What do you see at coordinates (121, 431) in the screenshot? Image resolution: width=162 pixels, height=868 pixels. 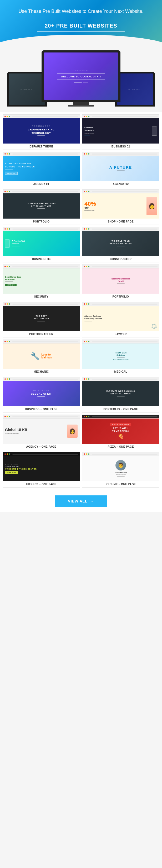 I see `thumb-content: PIZZA ONE PAGE EAT IT WITHYOUR FAMILY 🍕` at bounding box center [121, 431].